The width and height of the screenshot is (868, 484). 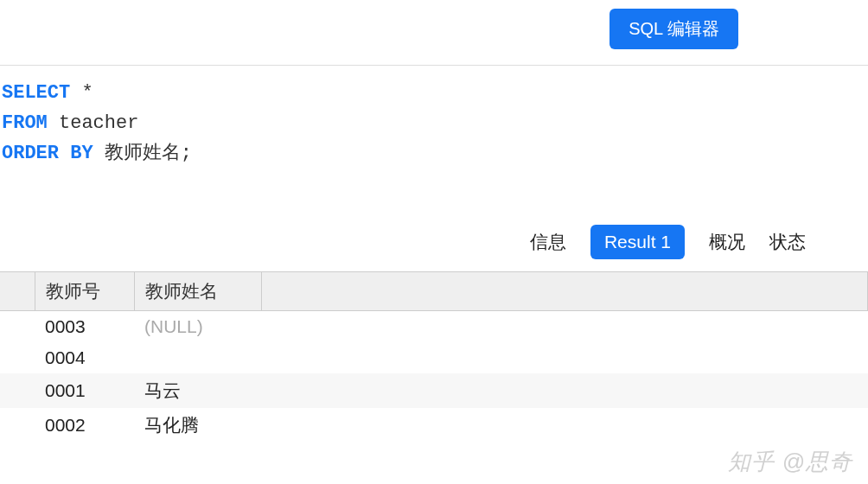 I want to click on table-row: 0003 (NULL), so click(x=434, y=327).